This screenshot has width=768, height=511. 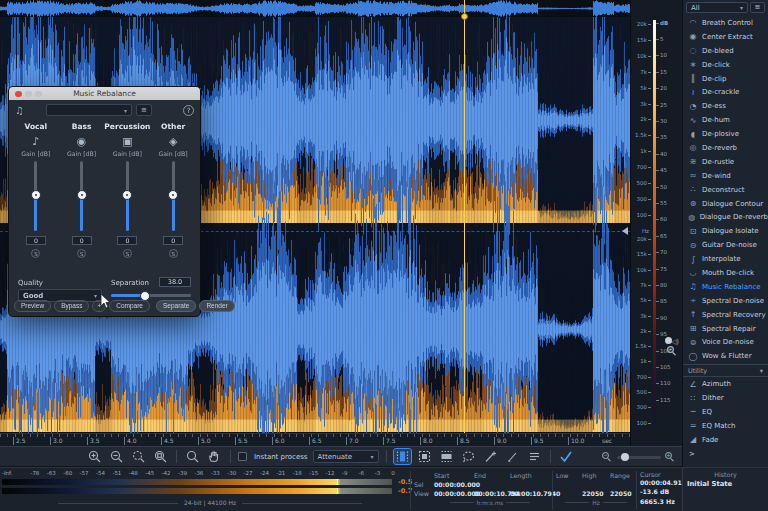 I want to click on vzoom-slider-thumb, so click(x=668, y=340).